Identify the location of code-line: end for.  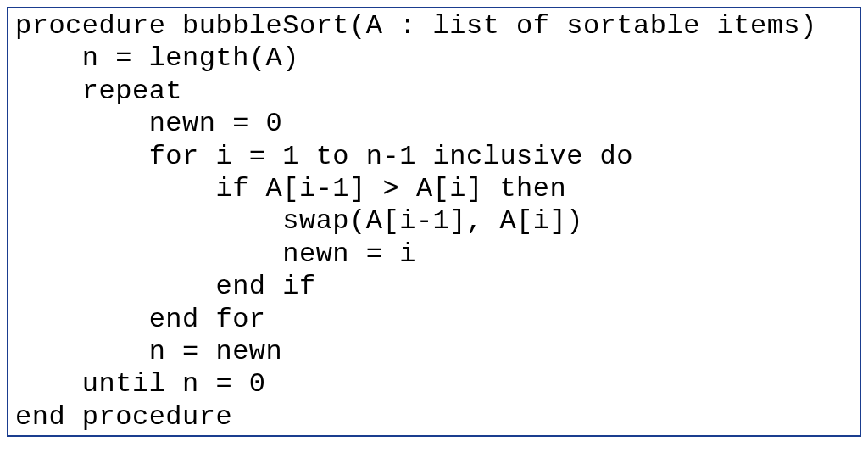
(434, 320).